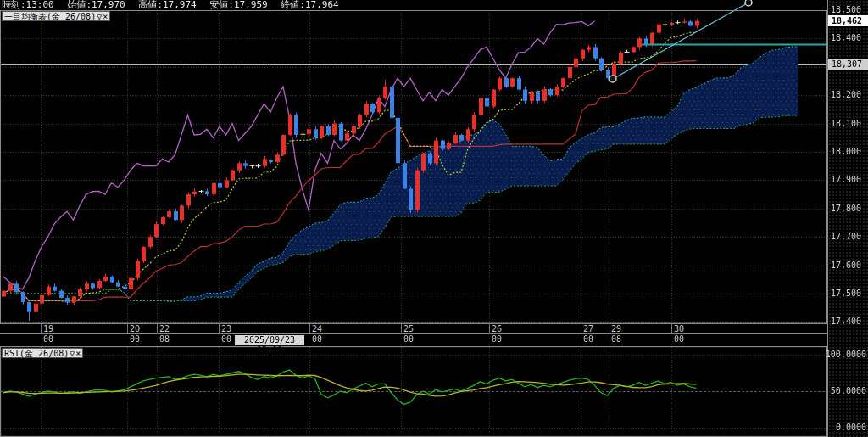 Image resolution: width=868 pixels, height=437 pixels. I want to click on x-axis-day-strip: 19202223242526272930, so click(414, 329).